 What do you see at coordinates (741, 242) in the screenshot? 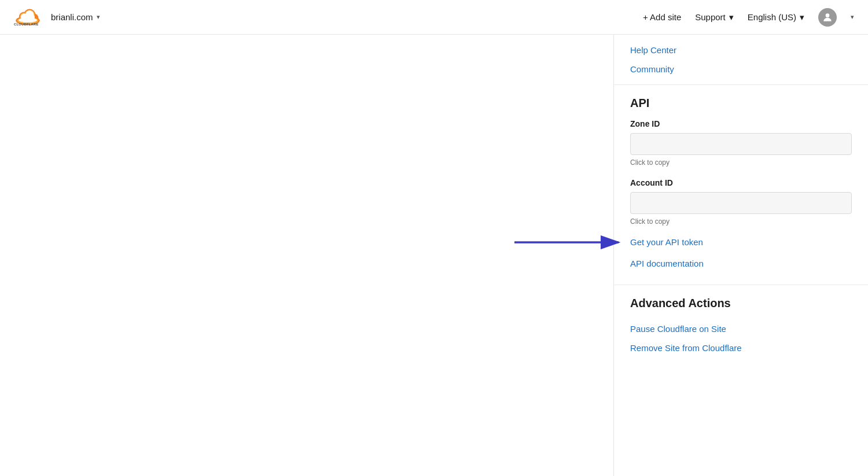
I see `api-token-container: Get your API token` at bounding box center [741, 242].